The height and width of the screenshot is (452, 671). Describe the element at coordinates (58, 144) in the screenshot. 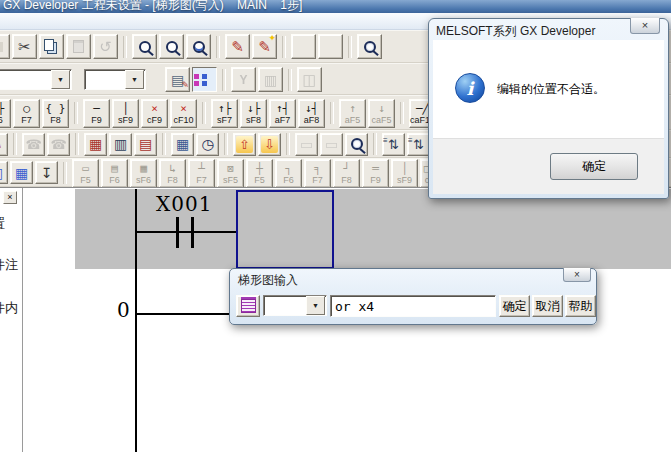

I see `telephone-line-2-button` at that location.